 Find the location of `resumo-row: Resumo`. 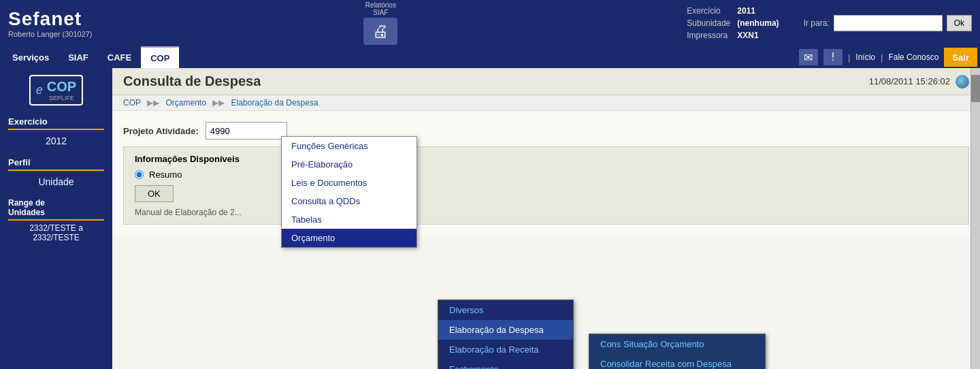

resumo-row: Resumo is located at coordinates (546, 174).